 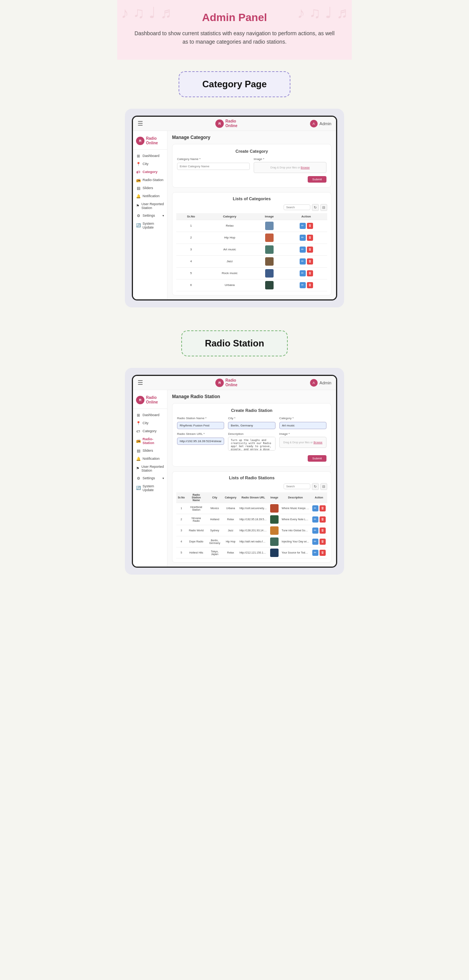 I want to click on table-search-input, so click(x=297, y=207).